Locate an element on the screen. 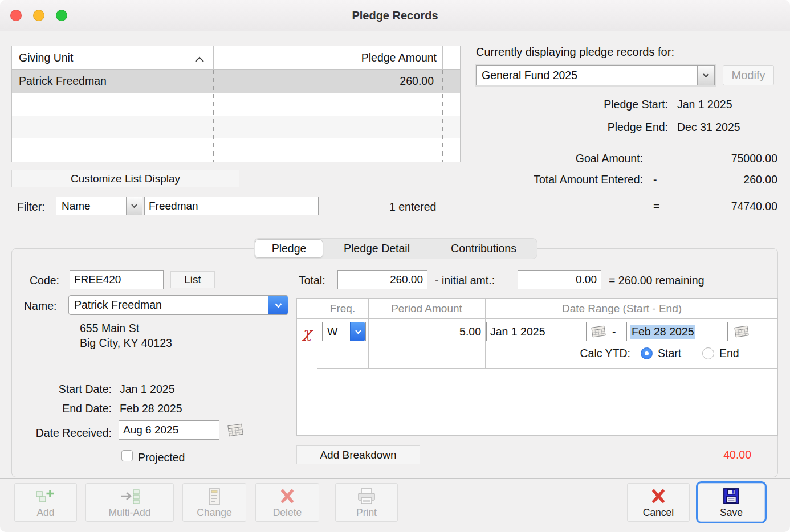 Image resolution: width=790 pixels, height=532 pixels. frequency-select: W is located at coordinates (344, 332).